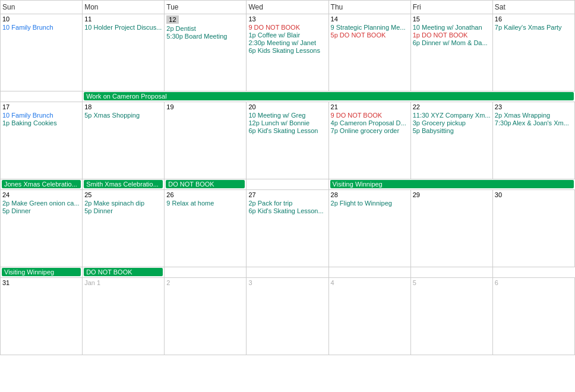 The height and width of the screenshot is (392, 575). I want to click on day-cell: 31, so click(42, 317).